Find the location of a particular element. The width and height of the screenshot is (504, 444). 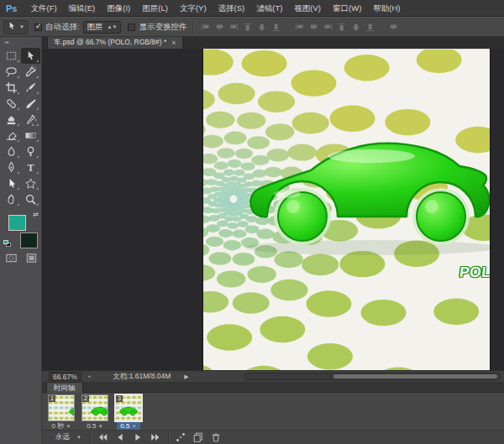

close-icon: × is located at coordinates (173, 43).